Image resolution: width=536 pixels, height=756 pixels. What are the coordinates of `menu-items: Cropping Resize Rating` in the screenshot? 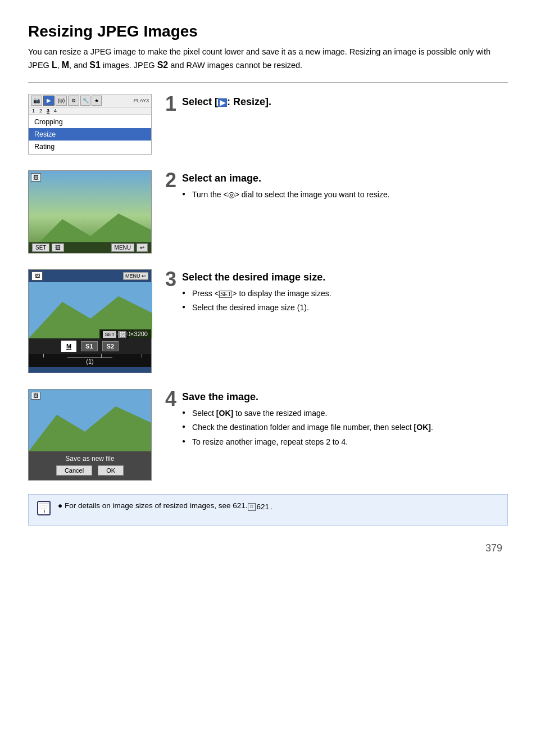 It's located at (90, 134).